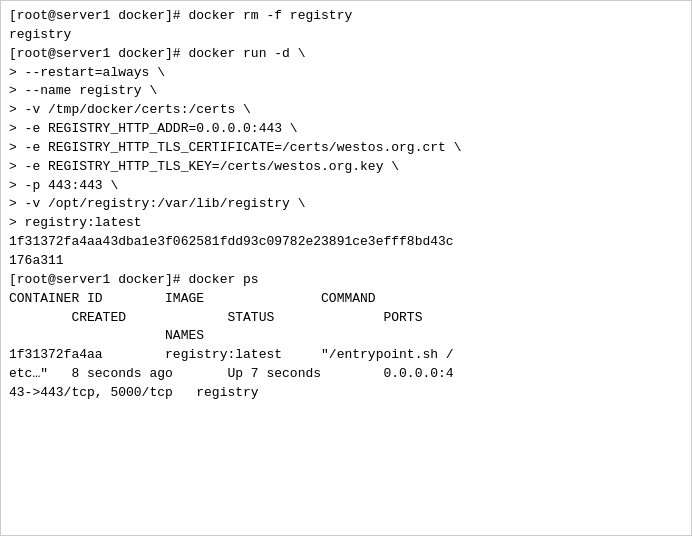 The width and height of the screenshot is (692, 536). Describe the element at coordinates (346, 356) in the screenshot. I see `terminal-line: 1f31372fa4aa registry:latest "/entrypoin…` at that location.